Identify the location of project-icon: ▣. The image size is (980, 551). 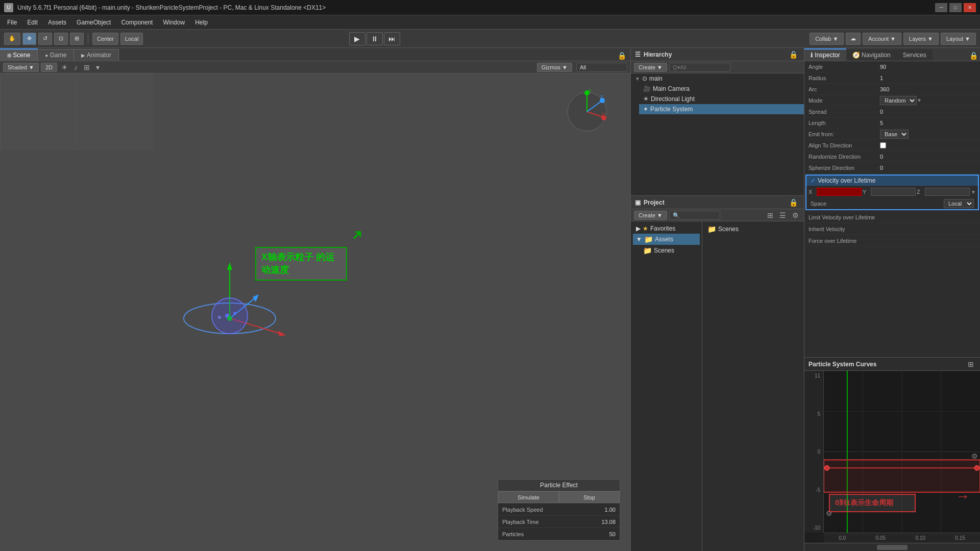
(638, 203).